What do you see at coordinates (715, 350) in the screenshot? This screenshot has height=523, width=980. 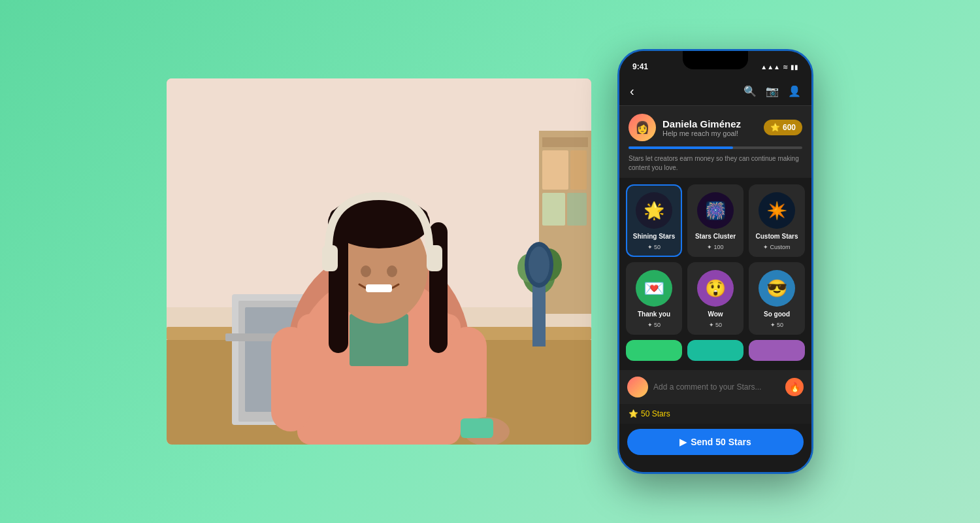 I see `stickers-partial-row` at bounding box center [715, 350].